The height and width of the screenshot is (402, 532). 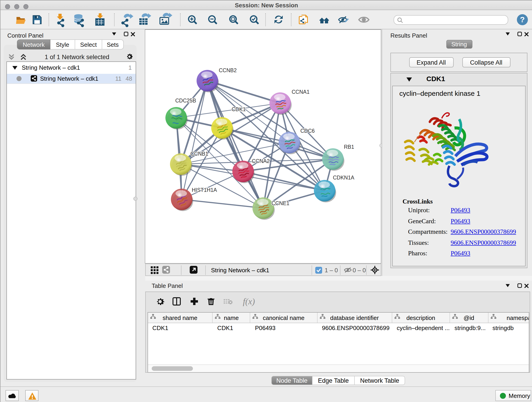 What do you see at coordinates (185, 101) in the screenshot?
I see `svg-text: CDC25B` at bounding box center [185, 101].